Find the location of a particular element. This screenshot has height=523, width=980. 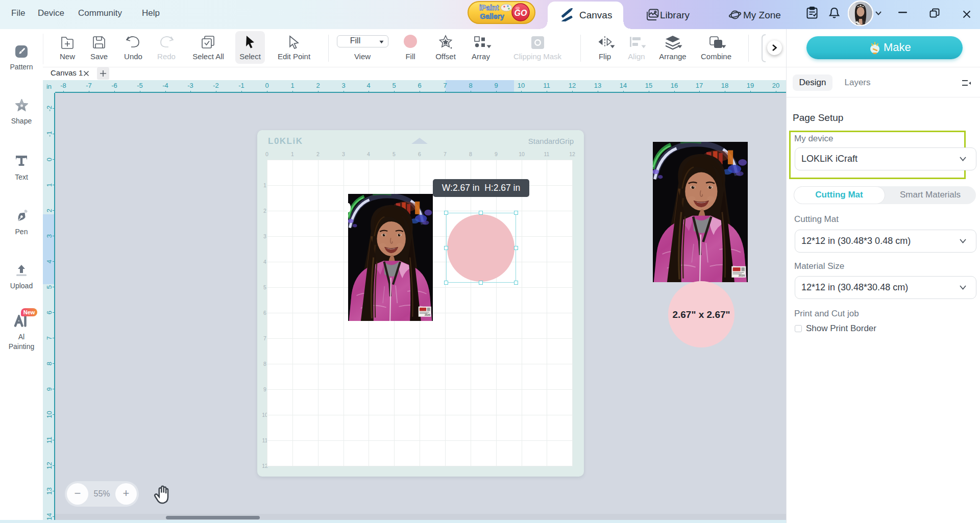

svg-text: Gallery is located at coordinates (492, 16).